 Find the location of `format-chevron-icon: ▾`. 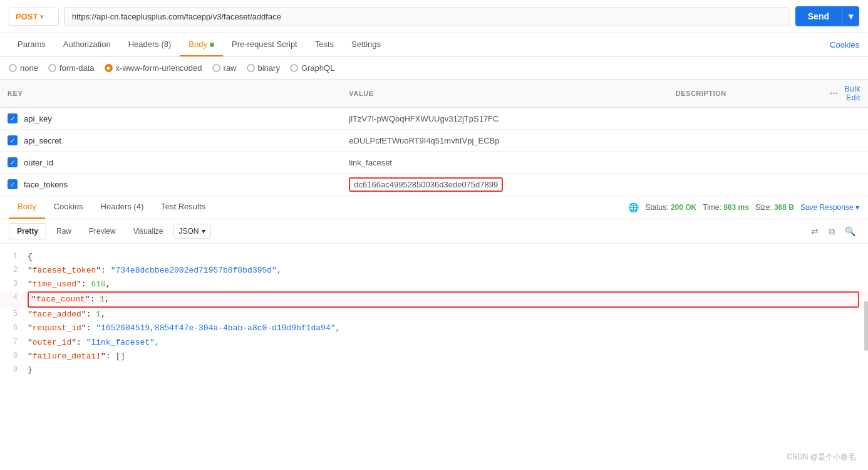

format-chevron-icon: ▾ is located at coordinates (204, 231).